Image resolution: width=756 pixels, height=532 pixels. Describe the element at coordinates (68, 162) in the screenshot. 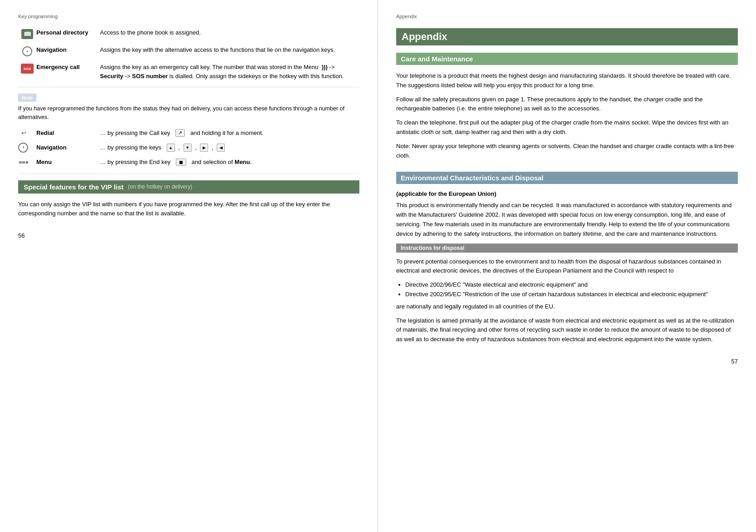

I see `menu-label: Menu` at that location.